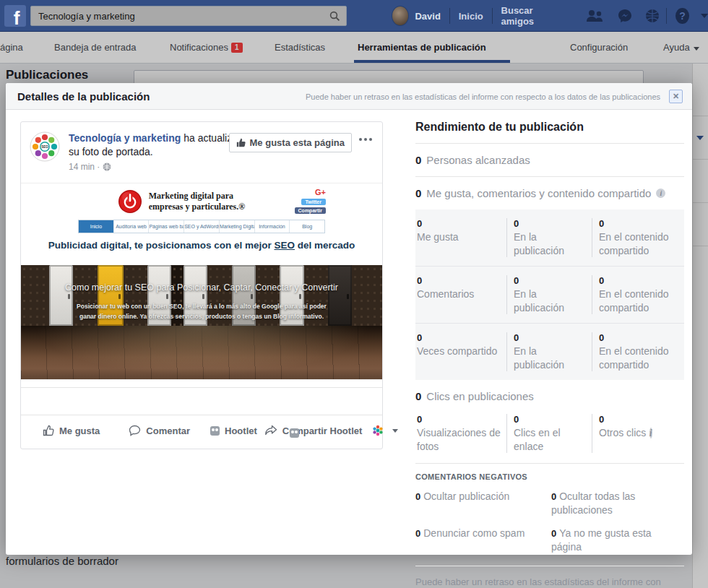  I want to click on facebook-logo: f, so click(15, 16).